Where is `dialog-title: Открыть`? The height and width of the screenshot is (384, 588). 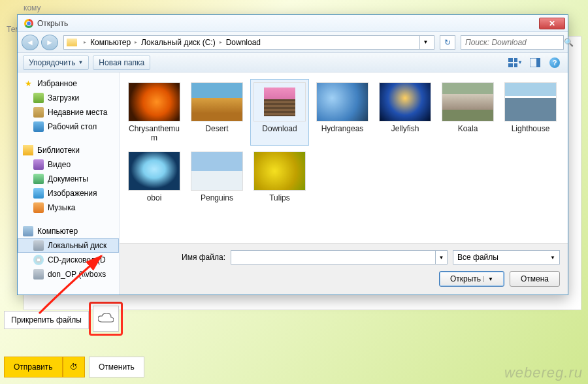 dialog-title: Открыть is located at coordinates (288, 24).